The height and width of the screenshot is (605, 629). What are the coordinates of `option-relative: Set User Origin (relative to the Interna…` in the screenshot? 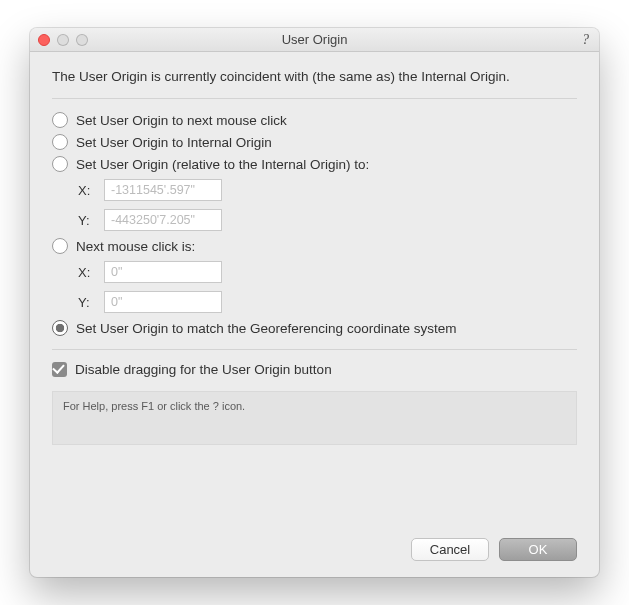 It's located at (314, 164).